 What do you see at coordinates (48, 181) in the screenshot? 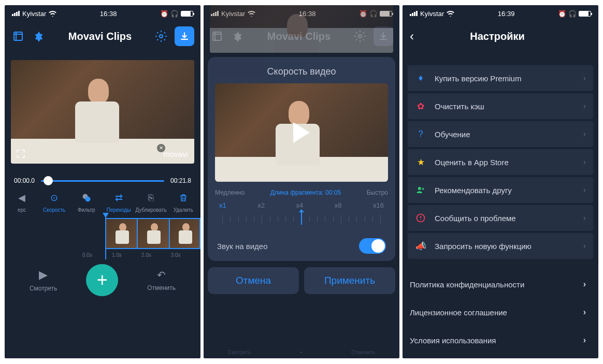
I see `scrubber-thumb` at bounding box center [48, 181].